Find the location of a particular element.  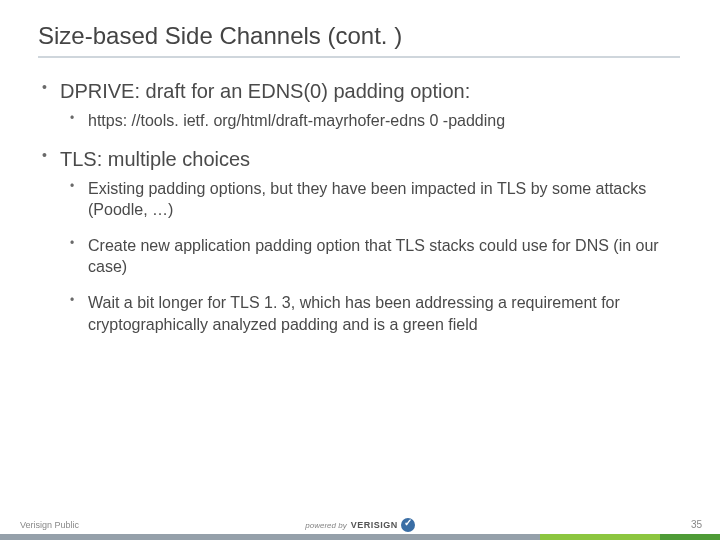

bar-segment-green-dark is located at coordinates (690, 537).